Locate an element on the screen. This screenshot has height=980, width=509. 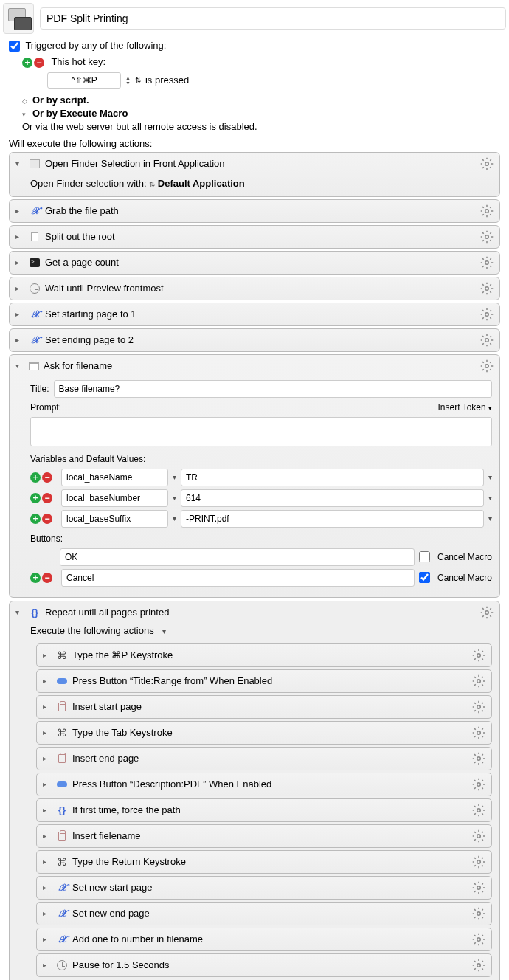
braces-icon: {} is located at coordinates (35, 612).